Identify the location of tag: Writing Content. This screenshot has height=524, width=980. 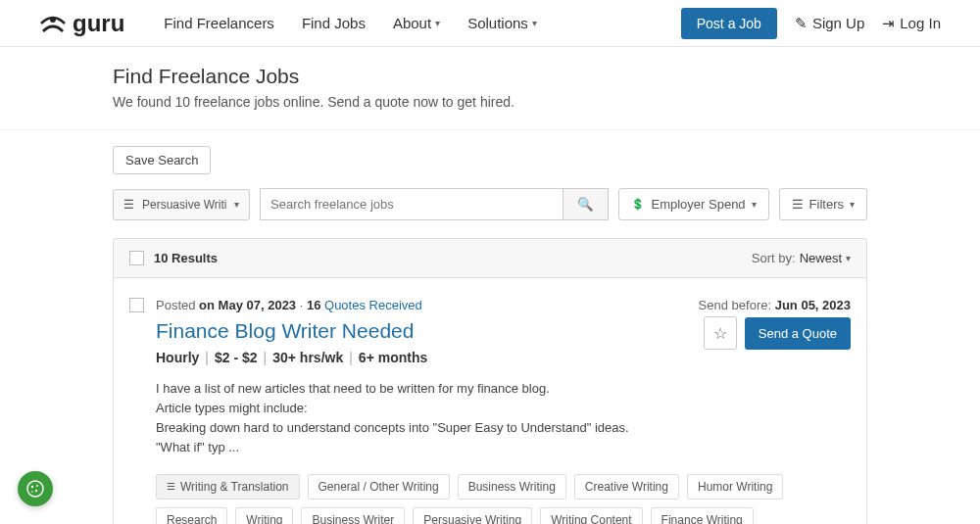
(591, 515).